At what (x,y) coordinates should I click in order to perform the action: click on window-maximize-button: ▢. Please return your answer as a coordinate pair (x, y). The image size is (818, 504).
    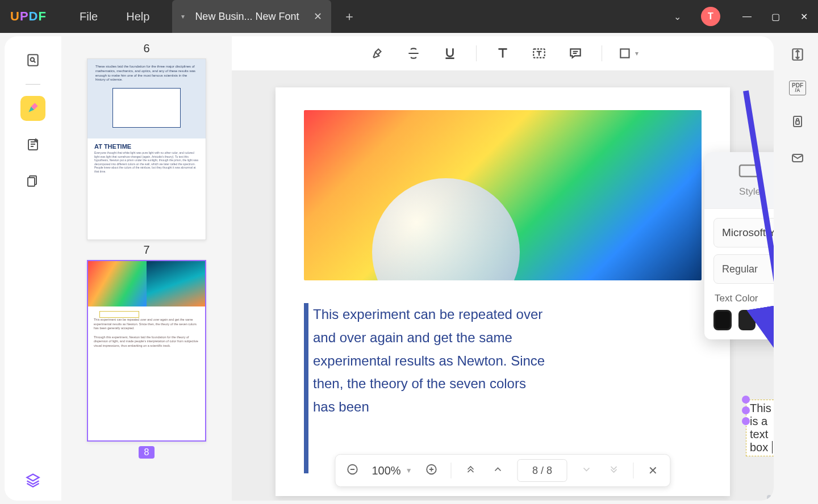
    Looking at the image, I should click on (775, 16).